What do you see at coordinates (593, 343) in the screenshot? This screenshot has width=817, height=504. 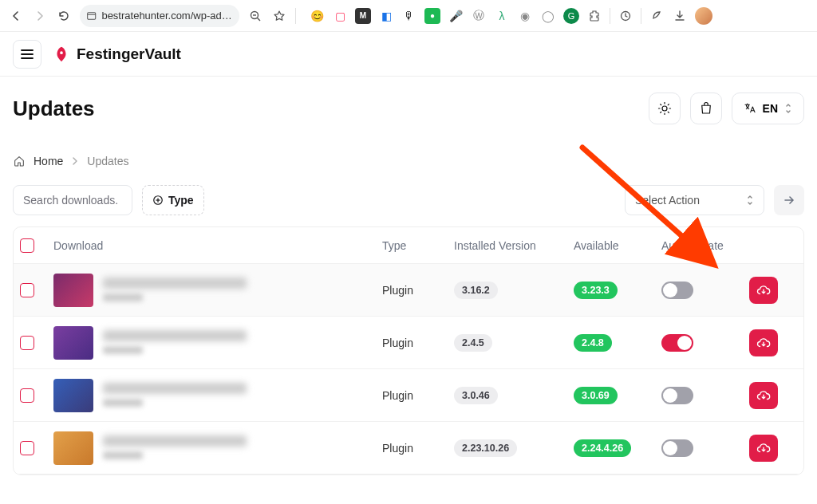 I see `available-version-badge: 2.4.8` at bounding box center [593, 343].